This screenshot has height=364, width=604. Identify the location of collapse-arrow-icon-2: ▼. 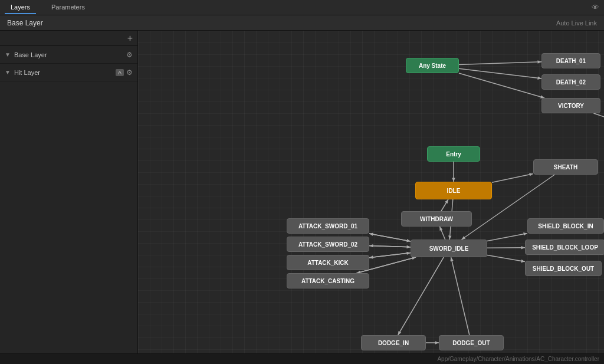
(8, 72).